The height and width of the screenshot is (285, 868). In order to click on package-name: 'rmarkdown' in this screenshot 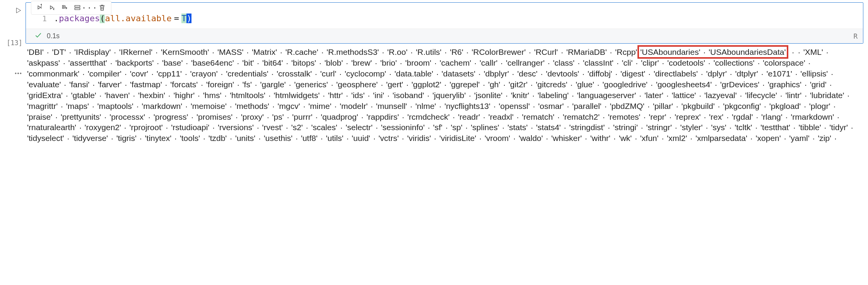, I will do `click(812, 117)`.